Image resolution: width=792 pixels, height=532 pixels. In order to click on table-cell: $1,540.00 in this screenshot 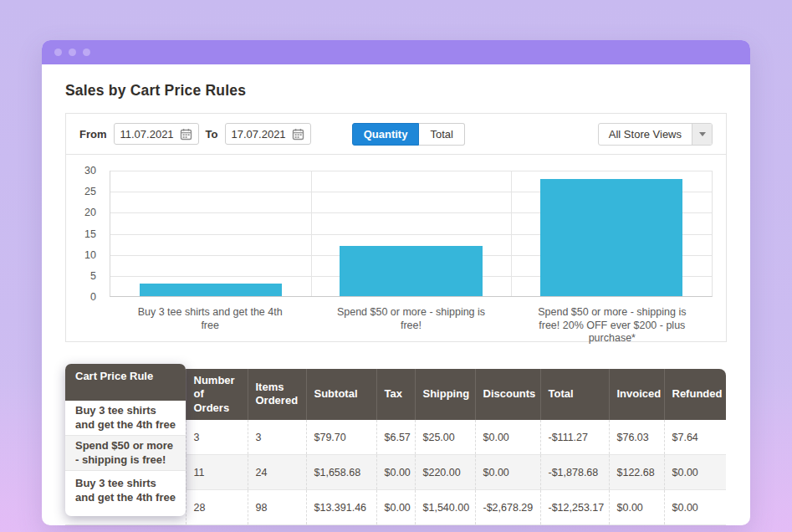, I will do `click(445, 508)`.